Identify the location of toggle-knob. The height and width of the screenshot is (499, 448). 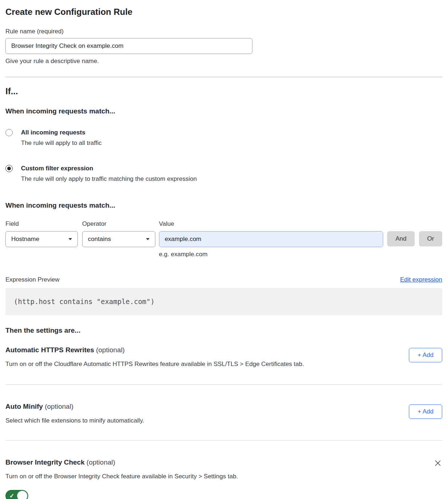
(22, 495).